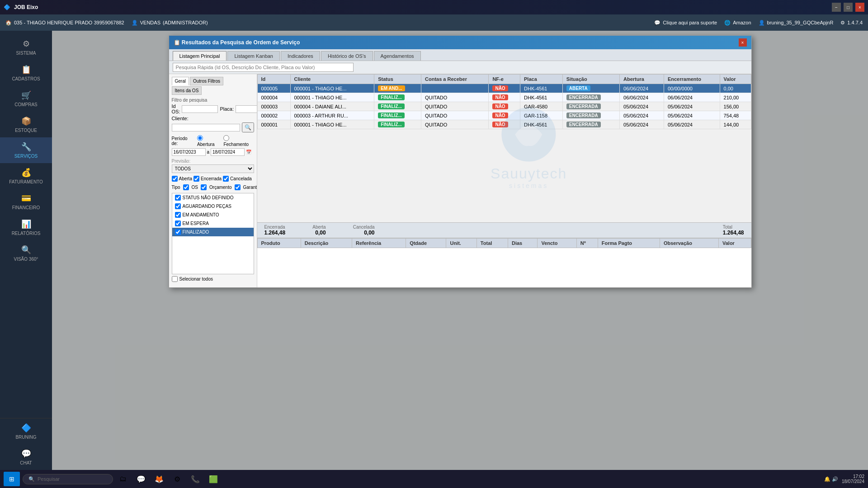 The width and height of the screenshot is (868, 488). Describe the element at coordinates (206, 127) in the screenshot. I see `cliente-input` at that location.